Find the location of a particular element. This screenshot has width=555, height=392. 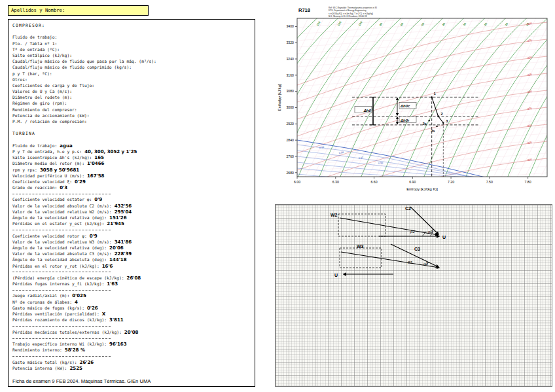

isobar-label: 60 is located at coordinates (402, 24).